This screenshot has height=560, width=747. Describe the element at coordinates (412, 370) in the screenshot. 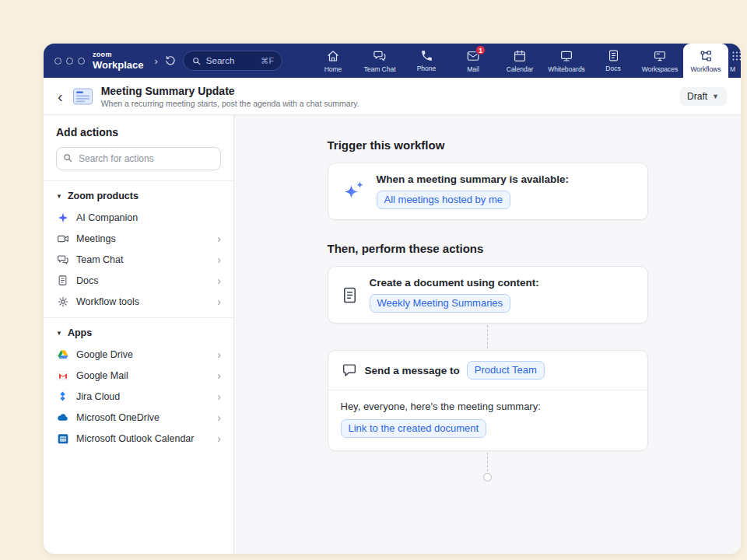

I see `send-message-text: Send a message to` at that location.